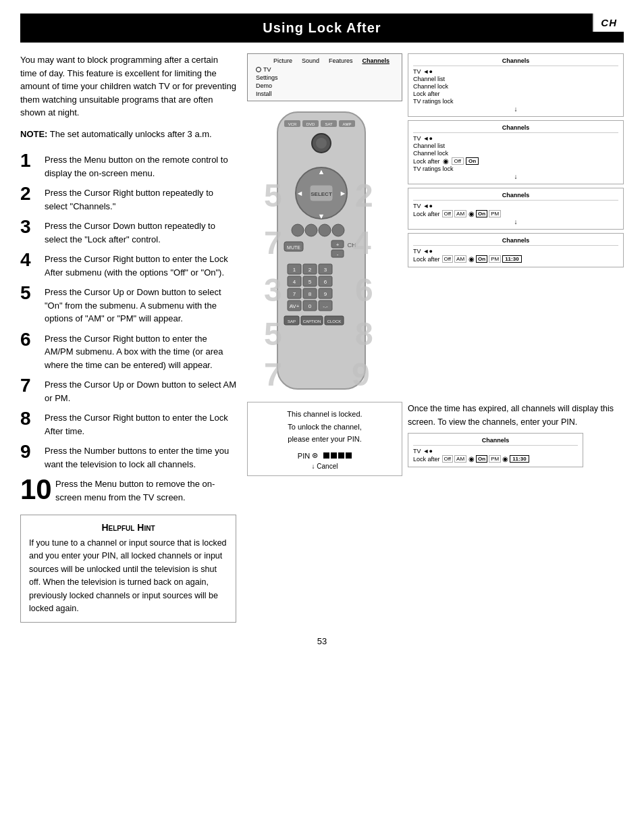  What do you see at coordinates (516, 90) in the screenshot?
I see `diag1-items: Channel list Channel lock Lock after TV …` at bounding box center [516, 90].